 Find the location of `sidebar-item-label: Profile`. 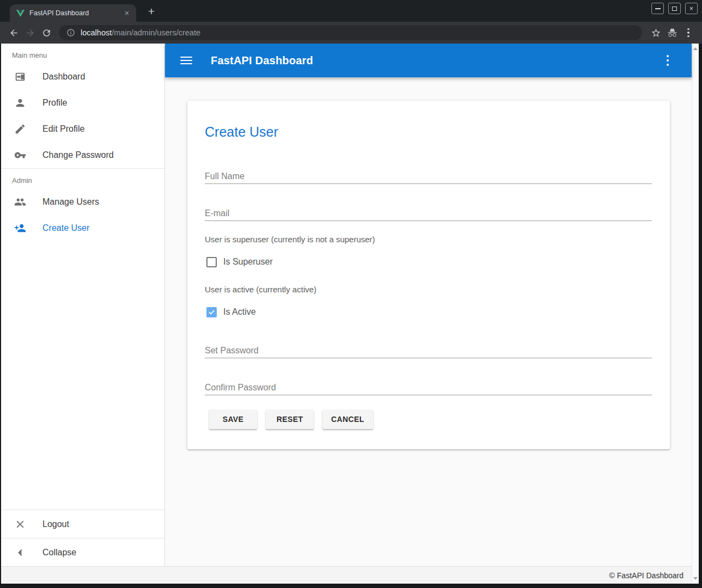

sidebar-item-label: Profile is located at coordinates (54, 103).